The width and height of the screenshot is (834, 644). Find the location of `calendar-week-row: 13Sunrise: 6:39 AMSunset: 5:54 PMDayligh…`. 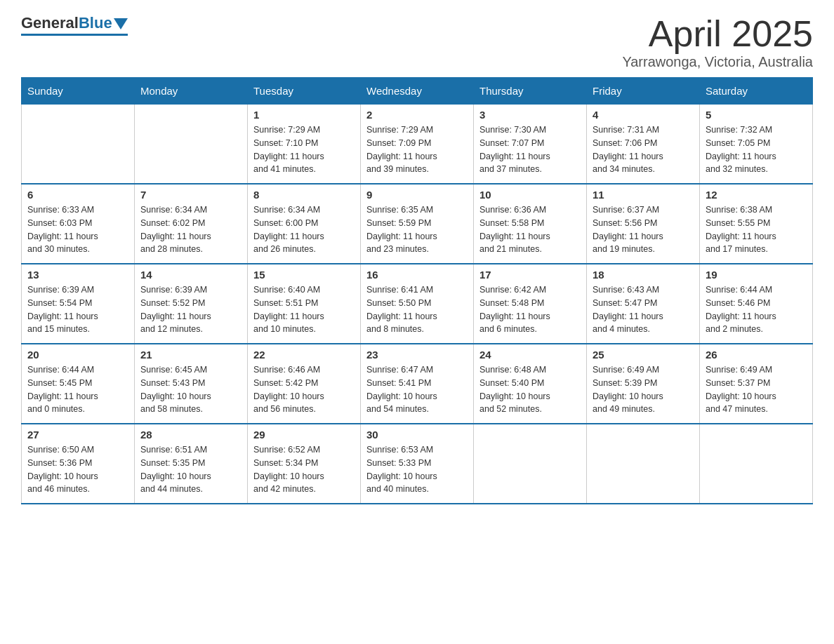

calendar-week-row: 13Sunrise: 6:39 AMSunset: 5:54 PMDayligh… is located at coordinates (417, 304).